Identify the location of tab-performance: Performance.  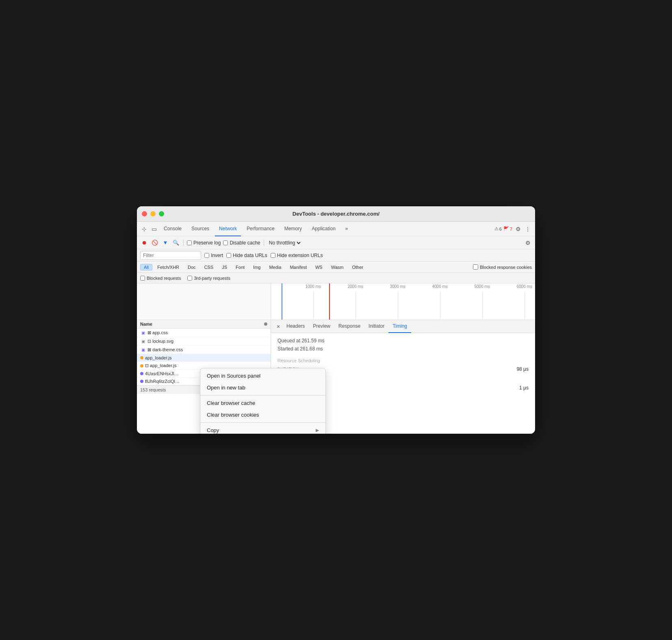
(261, 229).